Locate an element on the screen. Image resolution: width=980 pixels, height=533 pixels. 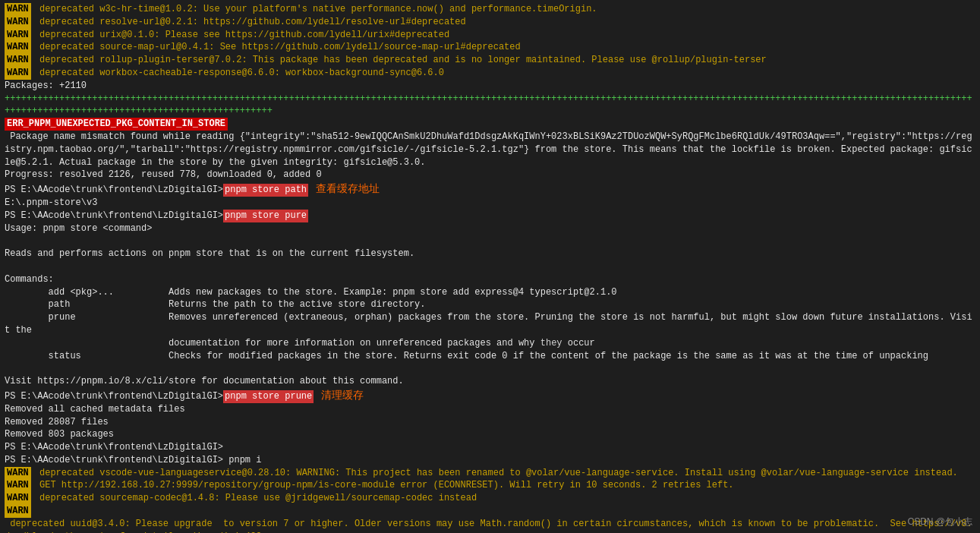
line-3: WARN deprecated urix@0.1.0: Please see h… is located at coordinates (490, 35).